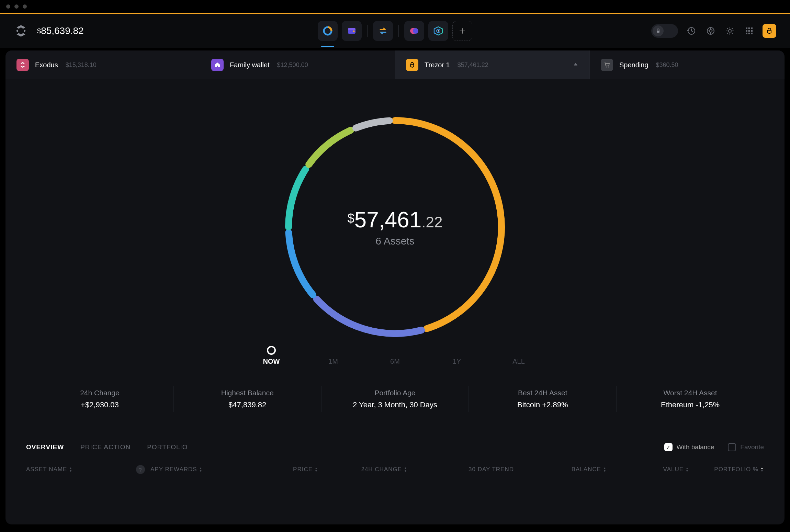 The width and height of the screenshot is (790, 532). Describe the element at coordinates (690, 405) in the screenshot. I see `stat-value: Ethereum -1,25%` at that location.